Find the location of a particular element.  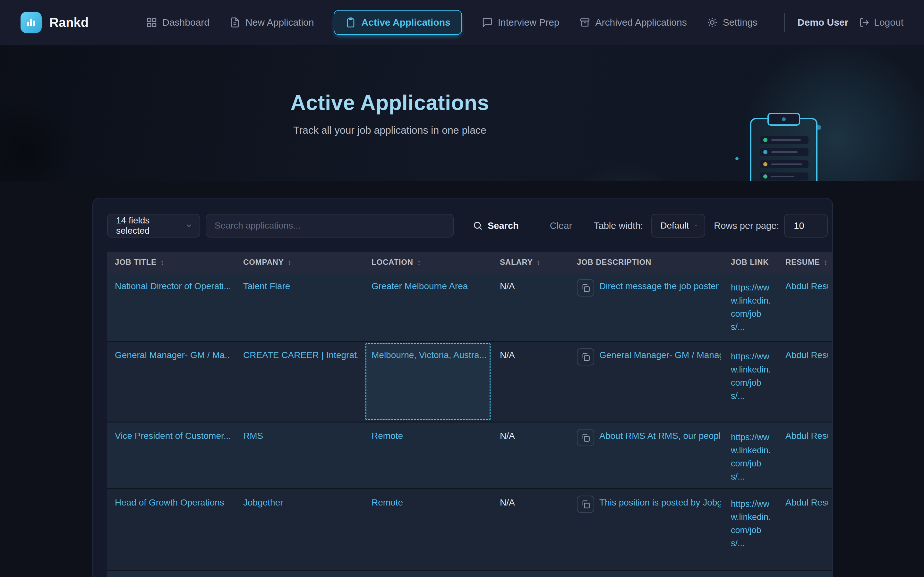

nav-item-interview-prep: Interview Prep is located at coordinates (521, 23).